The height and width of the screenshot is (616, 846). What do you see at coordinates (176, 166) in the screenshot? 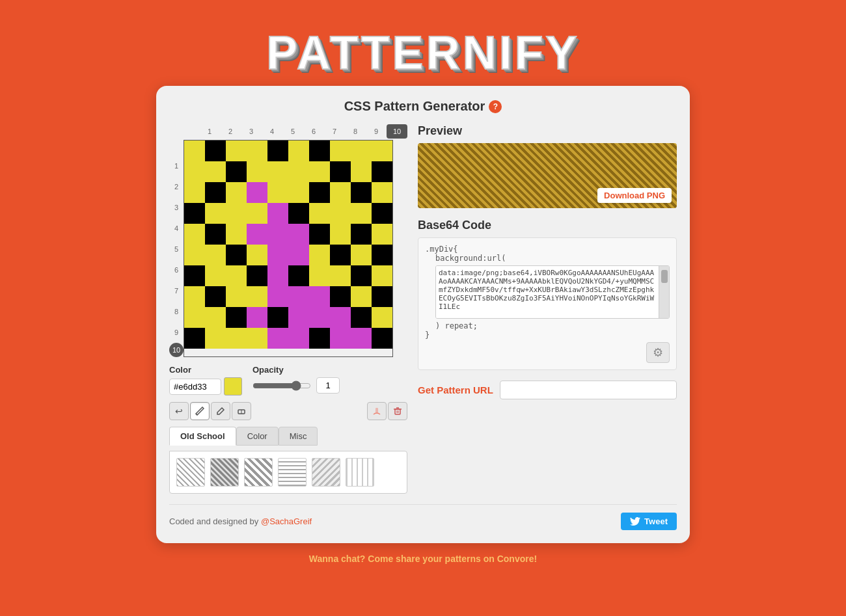
I see `row-num-1: 1` at bounding box center [176, 166].